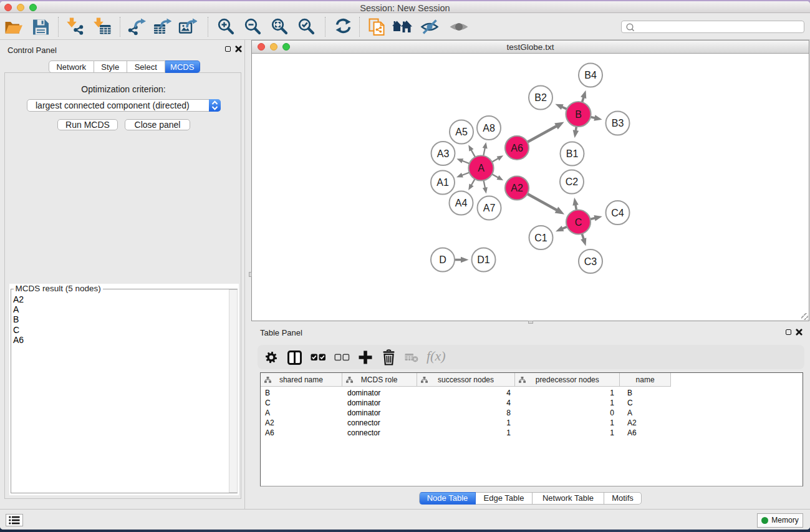 This screenshot has width=810, height=532. I want to click on svg-text: B1, so click(572, 153).